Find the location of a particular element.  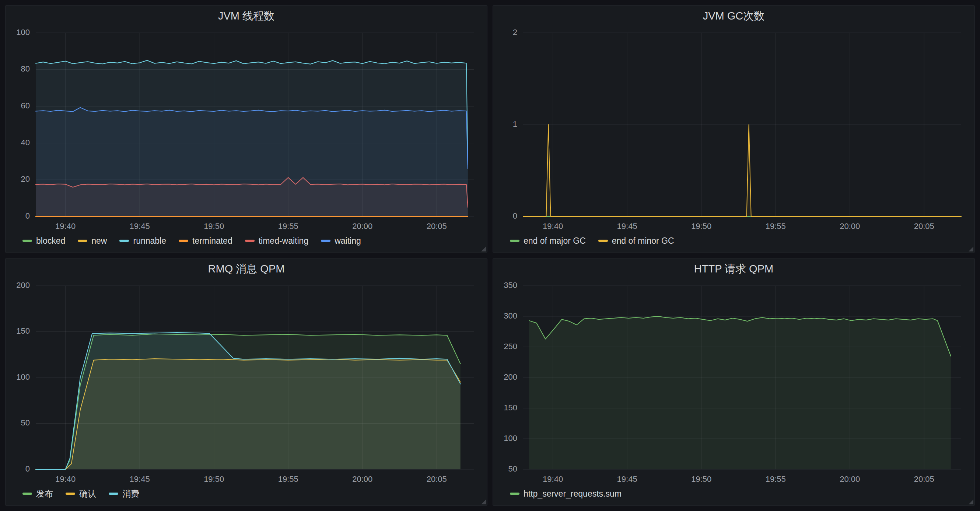

panel-title: HTTP 请求 QPM is located at coordinates (733, 269).